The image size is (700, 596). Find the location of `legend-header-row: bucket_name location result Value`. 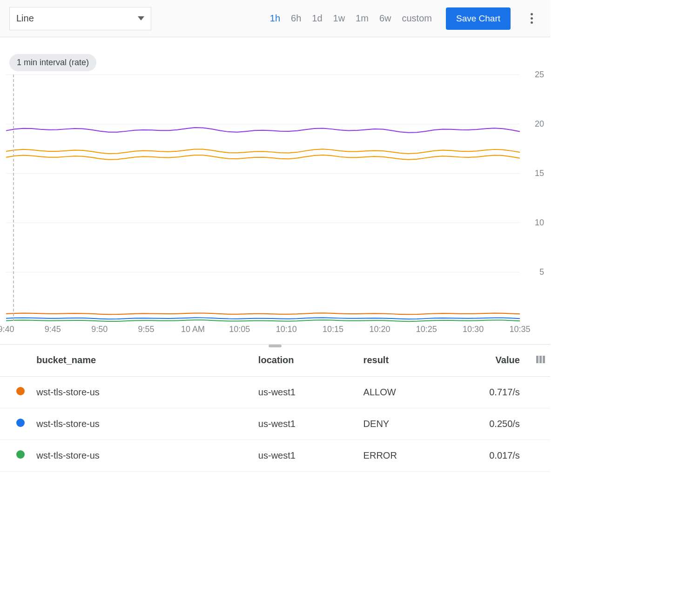

legend-header-row: bucket_name location result Value is located at coordinates (275, 360).